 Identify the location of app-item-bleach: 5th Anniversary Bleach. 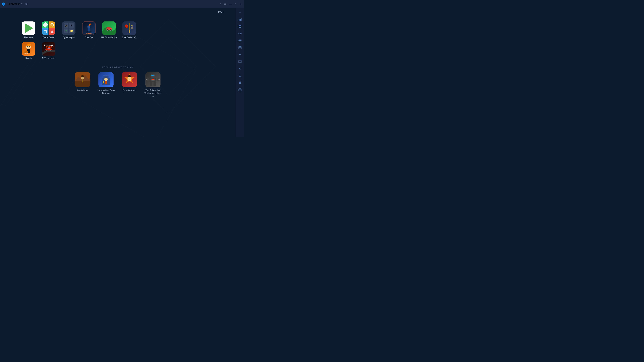
(28, 51).